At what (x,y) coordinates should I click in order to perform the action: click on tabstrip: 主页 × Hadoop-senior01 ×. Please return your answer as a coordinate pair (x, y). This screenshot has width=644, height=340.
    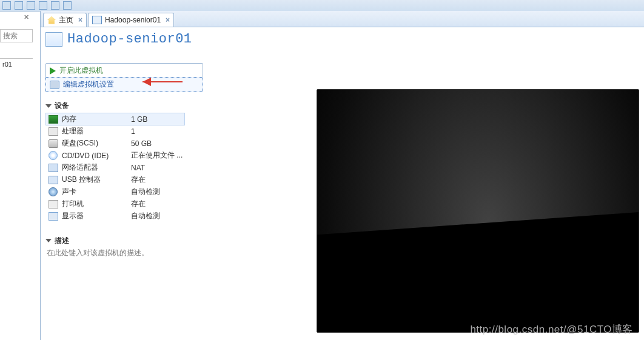
    Looking at the image, I should click on (342, 19).